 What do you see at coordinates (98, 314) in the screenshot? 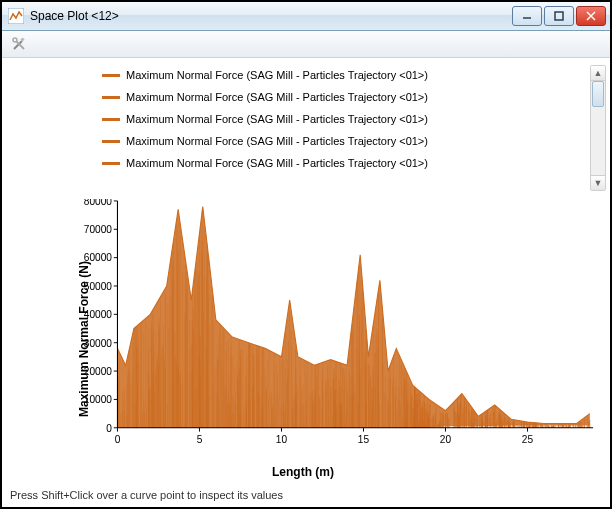
I see `svg-text: 40000` at bounding box center [98, 314].